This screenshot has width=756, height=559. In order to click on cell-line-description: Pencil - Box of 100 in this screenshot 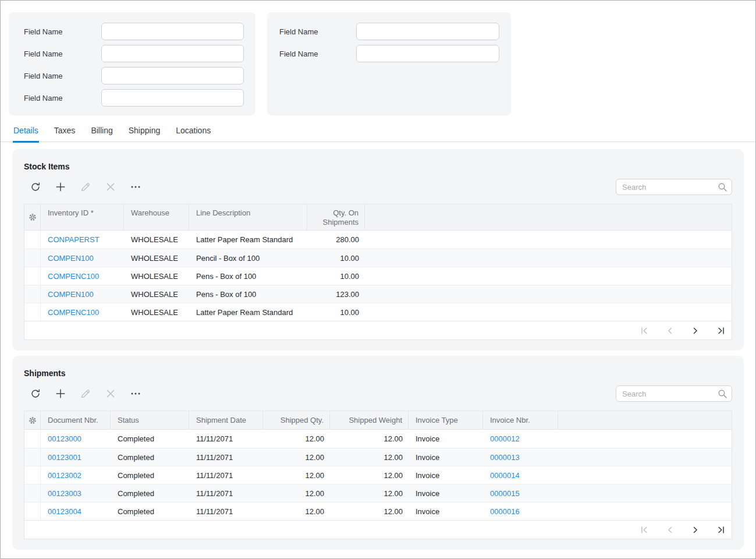, I will do `click(248, 258)`.